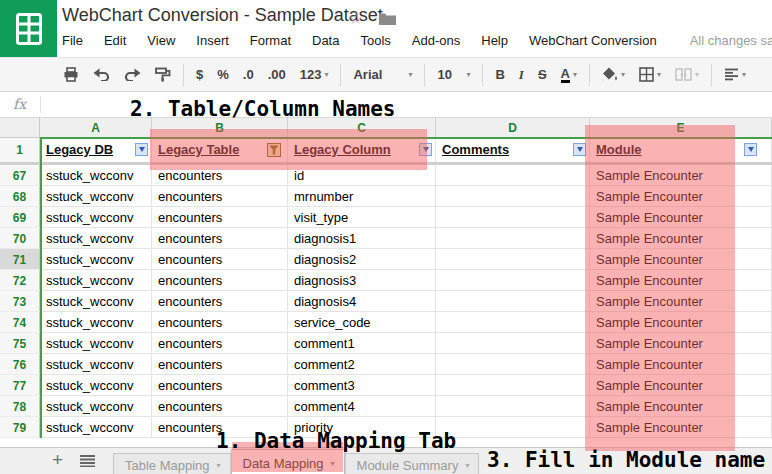  I want to click on menu-file: File, so click(72, 40).